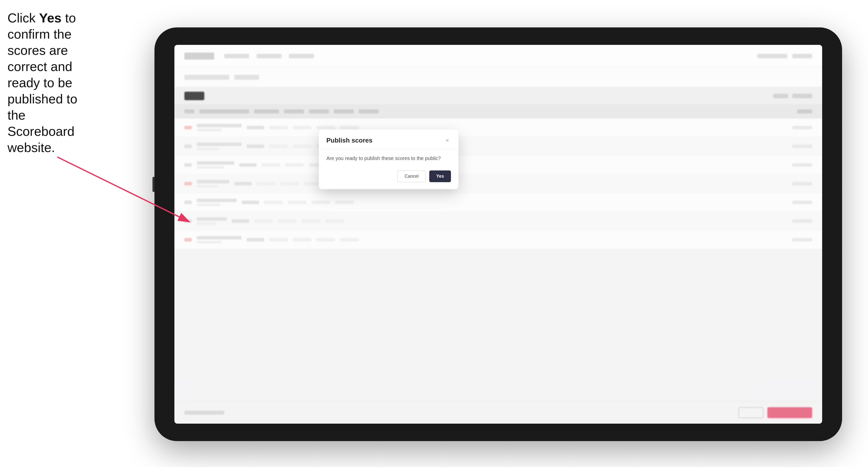 The image size is (868, 467). Describe the element at coordinates (207, 77) in the screenshot. I see `sub-header-title` at that location.